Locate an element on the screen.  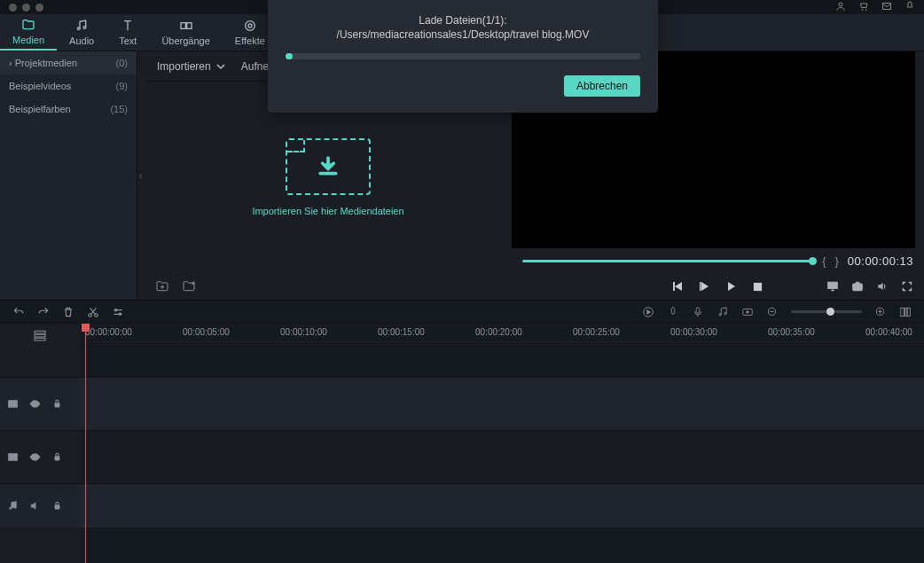
fullscreen-icon is located at coordinates (907, 286).